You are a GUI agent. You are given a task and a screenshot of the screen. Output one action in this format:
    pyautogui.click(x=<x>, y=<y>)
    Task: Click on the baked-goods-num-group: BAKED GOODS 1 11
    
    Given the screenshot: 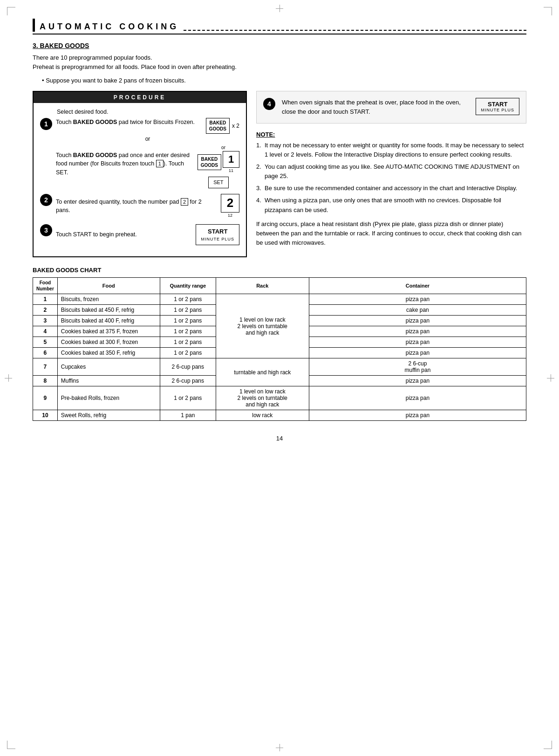 What is the action you would take?
    pyautogui.click(x=218, y=163)
    